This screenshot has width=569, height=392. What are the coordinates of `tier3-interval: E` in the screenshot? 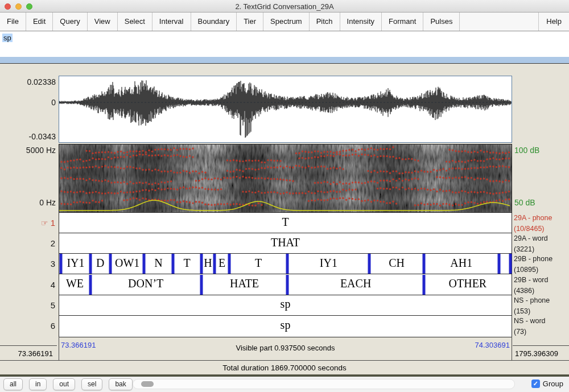 It's located at (222, 264).